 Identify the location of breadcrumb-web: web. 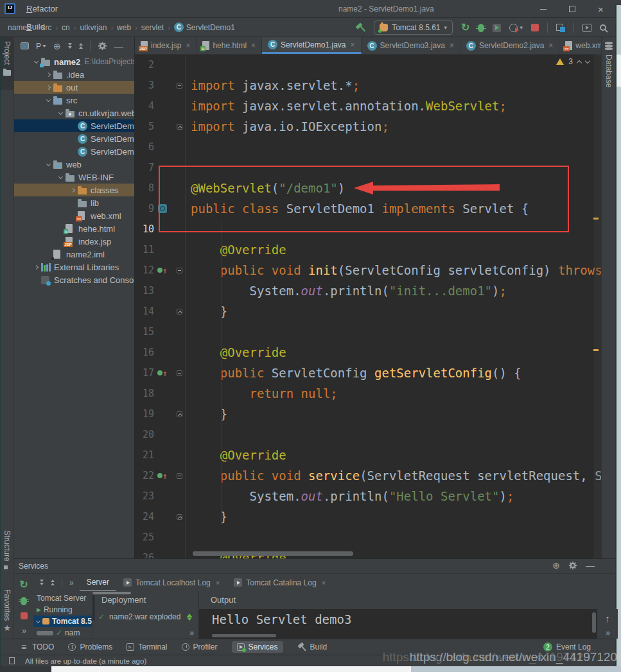
(124, 28).